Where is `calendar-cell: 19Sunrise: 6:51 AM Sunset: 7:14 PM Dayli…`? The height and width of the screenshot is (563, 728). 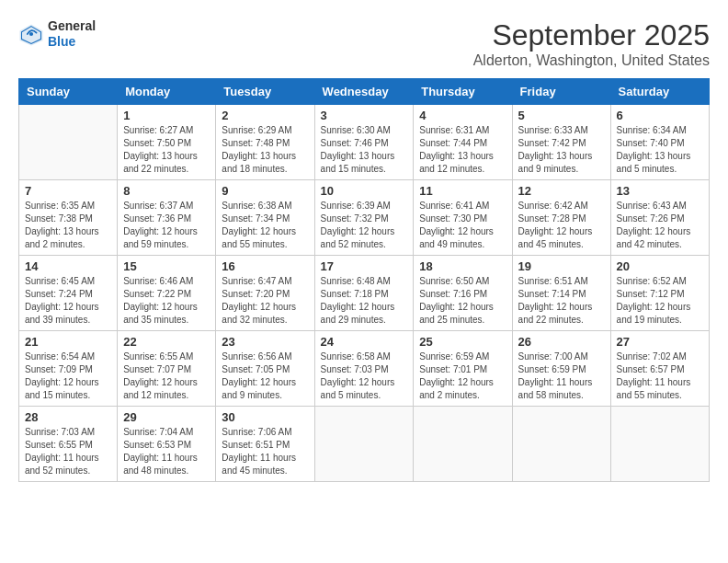 calendar-cell: 19Sunrise: 6:51 AM Sunset: 7:14 PM Dayli… is located at coordinates (561, 293).